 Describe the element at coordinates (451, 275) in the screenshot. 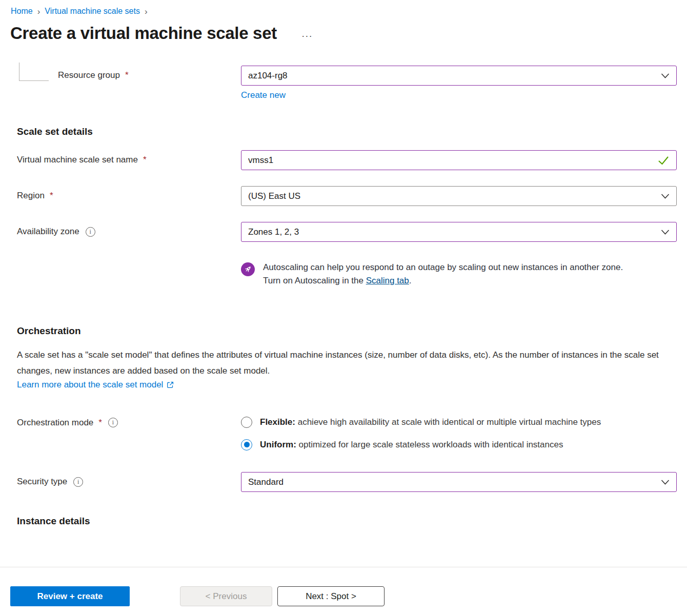

I see `autoscaling-note: Autoscaling can help you respond to an o…` at that location.